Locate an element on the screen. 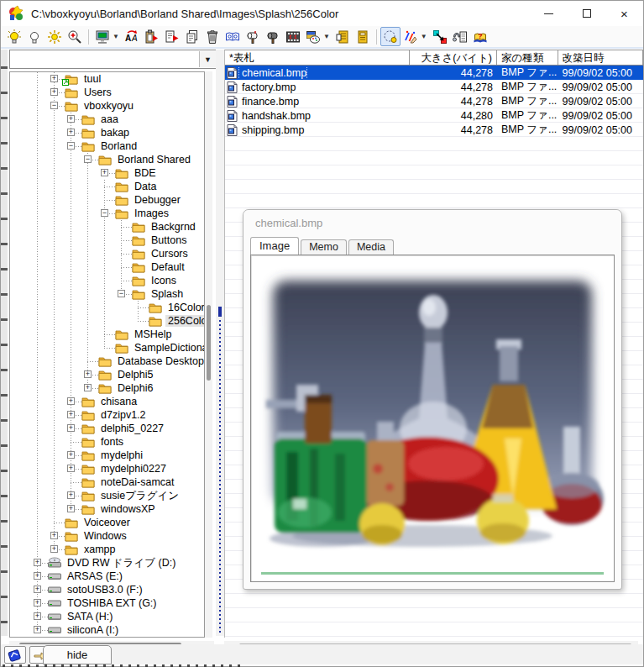 The height and width of the screenshot is (667, 644). tree-item-sampledictionary: SampleDictionary is located at coordinates (107, 348).